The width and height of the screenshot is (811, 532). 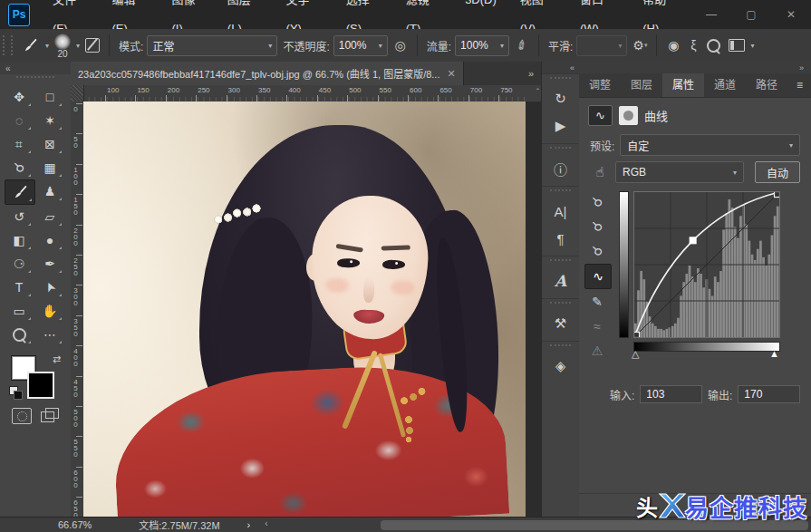 What do you see at coordinates (306, 93) in the screenshot?
I see `horizontal-ruler: 1001502002503003504004505005506006507007…` at bounding box center [306, 93].